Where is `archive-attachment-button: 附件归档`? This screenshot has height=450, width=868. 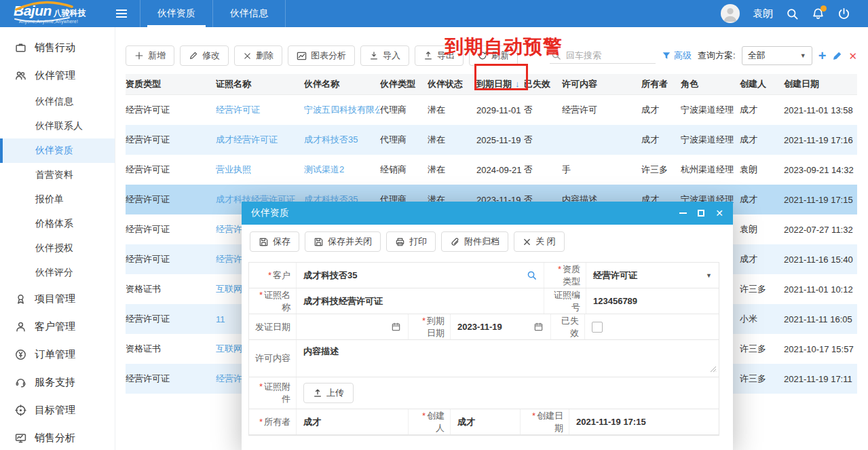 archive-attachment-button: 附件归档 is located at coordinates (475, 242).